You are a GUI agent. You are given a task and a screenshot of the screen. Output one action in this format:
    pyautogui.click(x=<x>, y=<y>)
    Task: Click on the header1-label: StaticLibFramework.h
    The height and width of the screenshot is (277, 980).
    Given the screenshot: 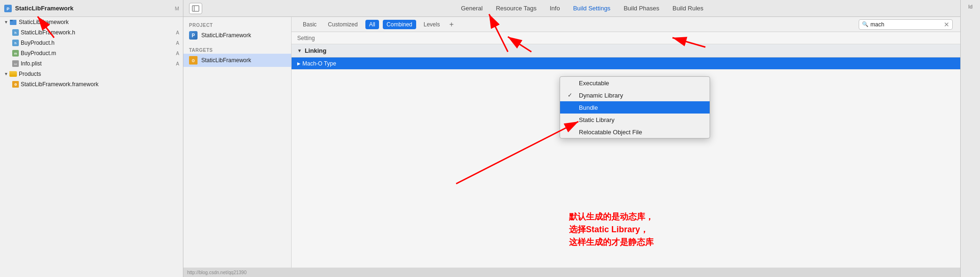 What is the action you would take?
    pyautogui.click(x=97, y=33)
    